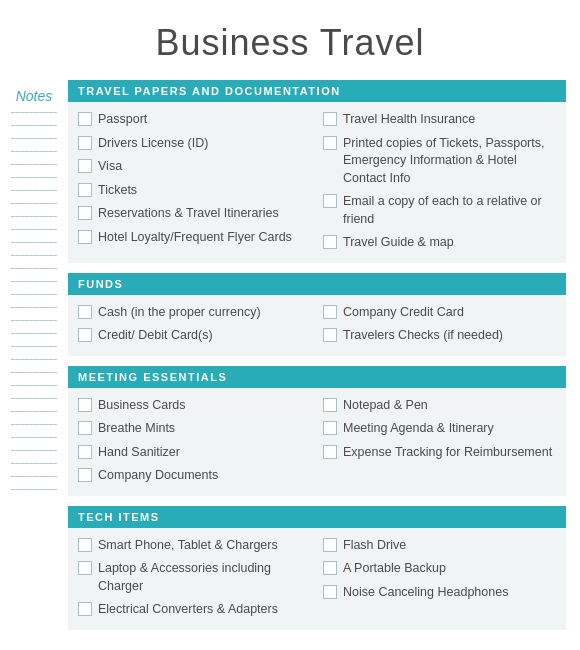 The width and height of the screenshot is (580, 650). I want to click on checklist-item: Smart Phone, Tablet & Chargers, so click(194, 546).